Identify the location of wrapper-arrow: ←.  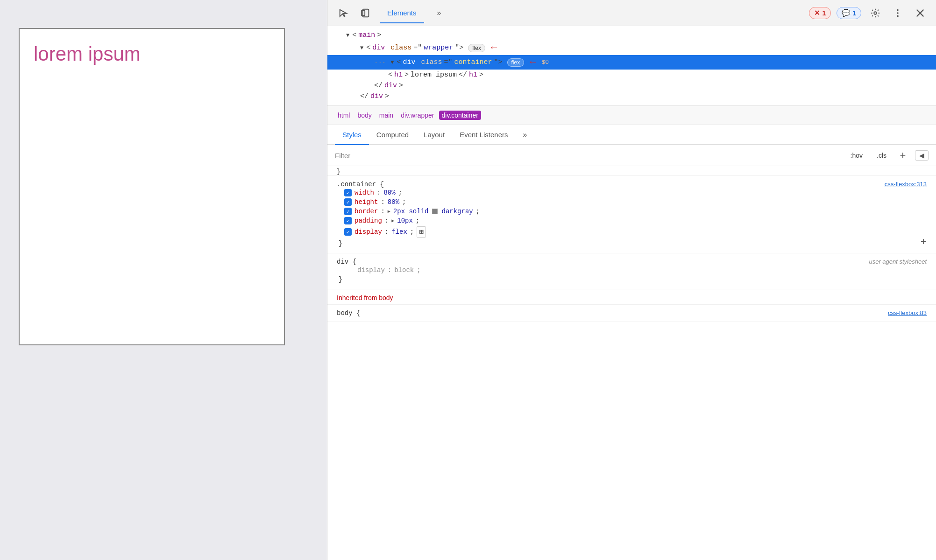
(494, 48).